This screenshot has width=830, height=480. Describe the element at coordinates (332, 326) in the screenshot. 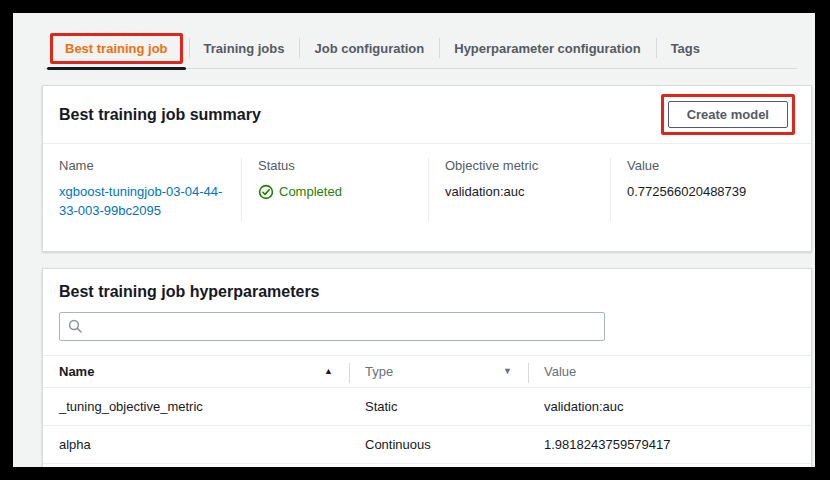

I see `search-input` at that location.